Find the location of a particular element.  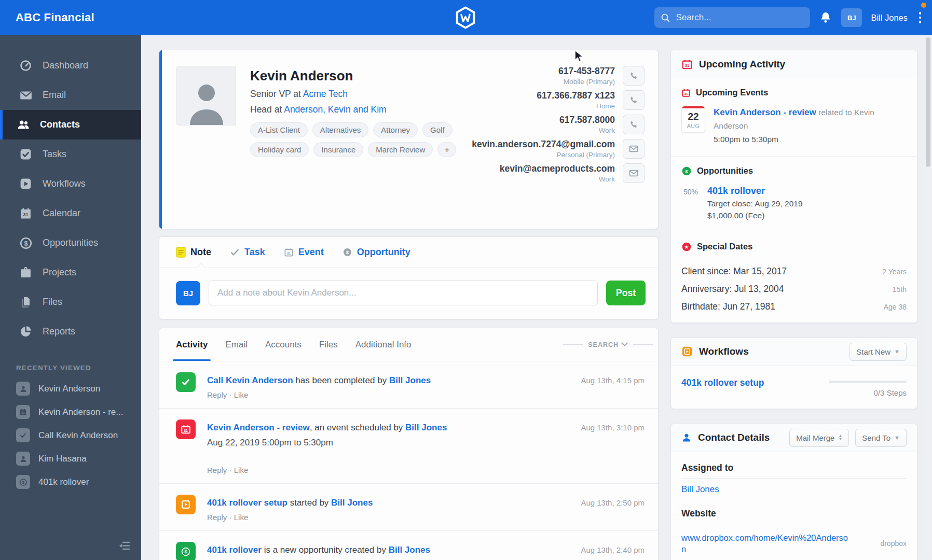

user-avatar: BJ is located at coordinates (852, 18).